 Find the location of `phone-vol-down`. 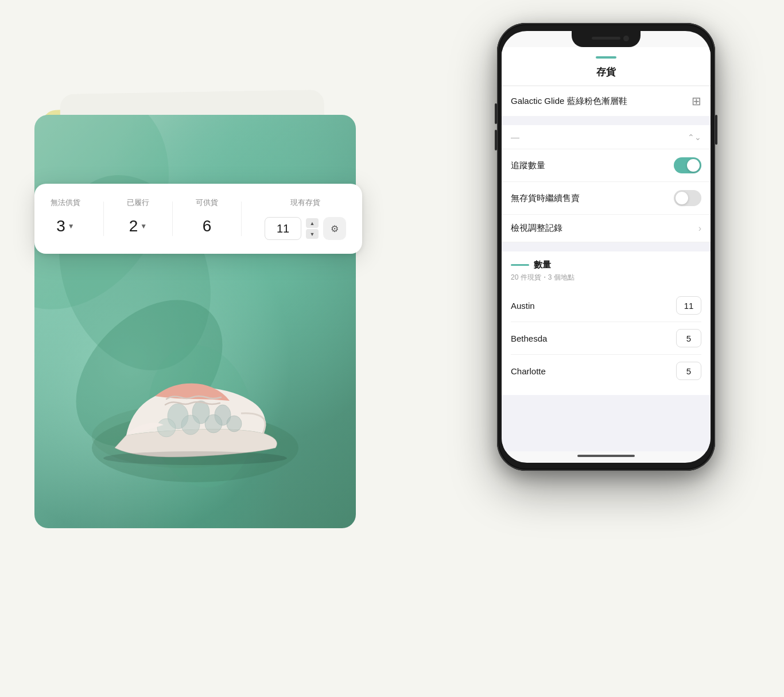

phone-vol-down is located at coordinates (496, 140).